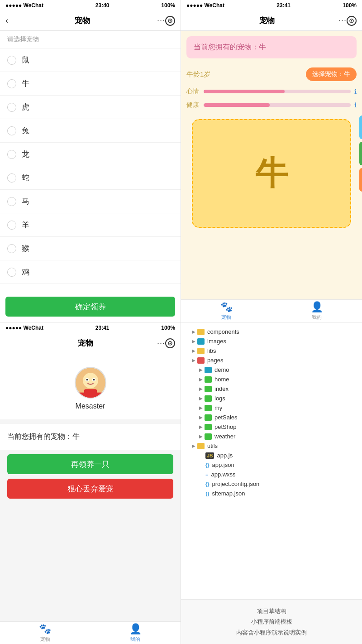 This screenshot has width=362, height=644. Describe the element at coordinates (225, 427) in the screenshot. I see `file-name: petShop` at that location.